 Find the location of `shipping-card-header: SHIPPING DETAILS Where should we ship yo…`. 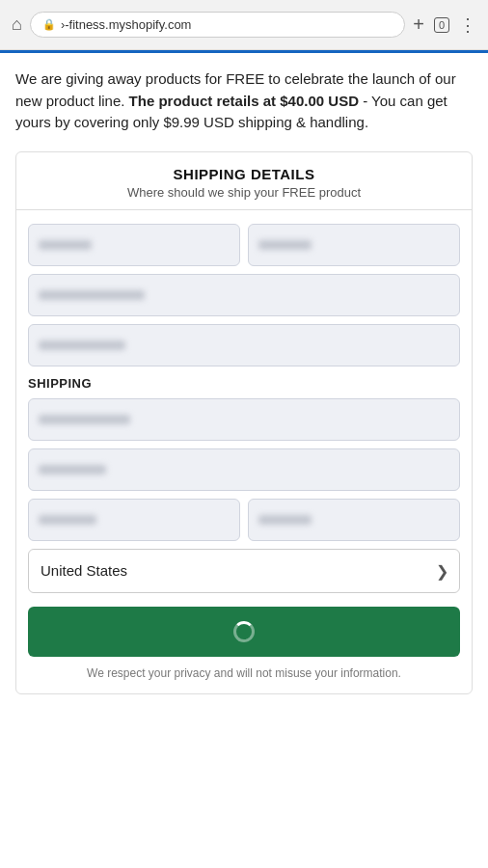

shipping-card-header: SHIPPING DETAILS Where should we ship yo… is located at coordinates (244, 181).